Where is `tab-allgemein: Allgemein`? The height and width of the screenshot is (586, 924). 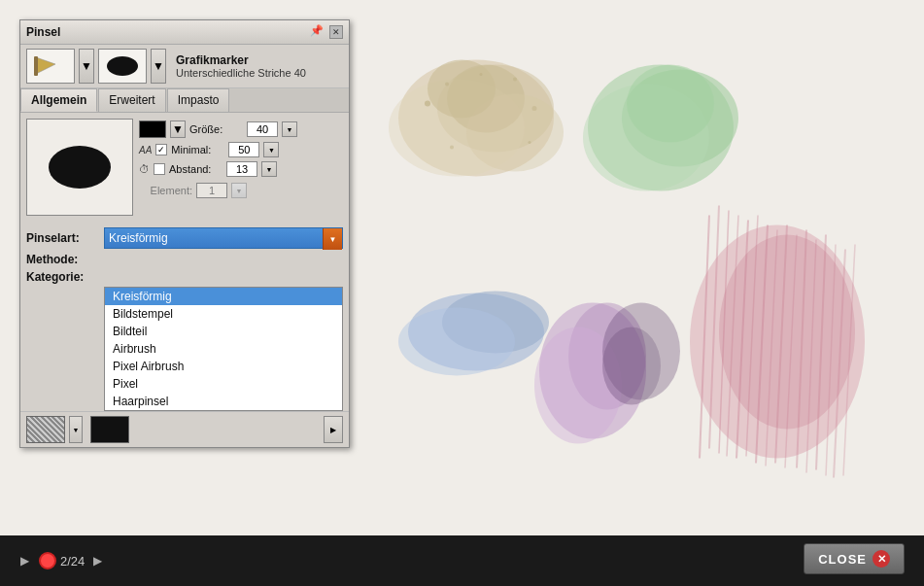 tab-allgemein: Allgemein is located at coordinates (58, 100).